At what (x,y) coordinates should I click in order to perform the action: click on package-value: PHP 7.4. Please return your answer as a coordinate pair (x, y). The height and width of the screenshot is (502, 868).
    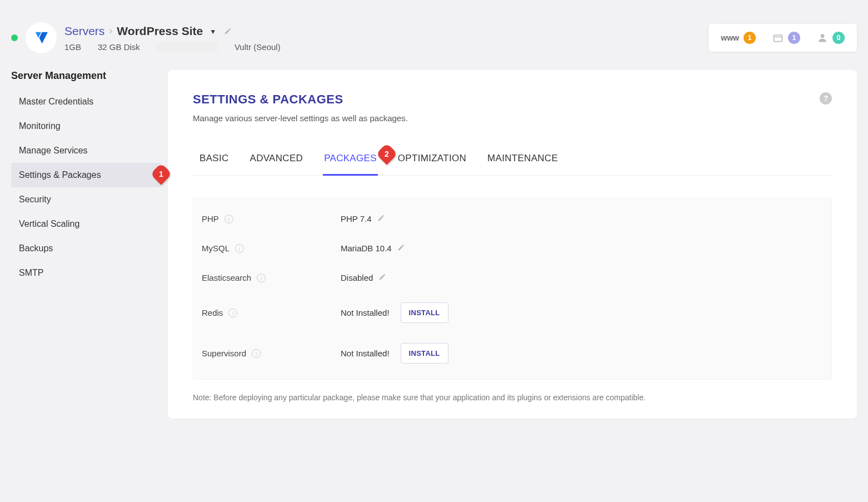
    Looking at the image, I should click on (363, 219).